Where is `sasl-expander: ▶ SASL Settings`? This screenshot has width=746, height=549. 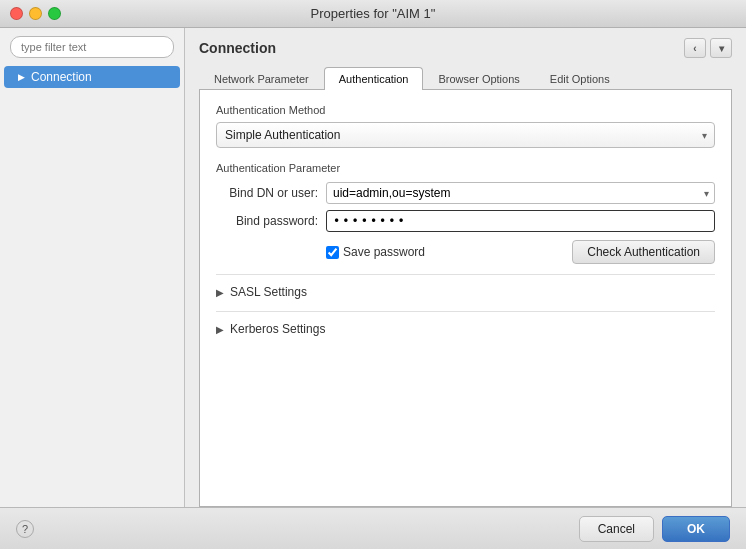 sasl-expander: ▶ SASL Settings is located at coordinates (466, 288).